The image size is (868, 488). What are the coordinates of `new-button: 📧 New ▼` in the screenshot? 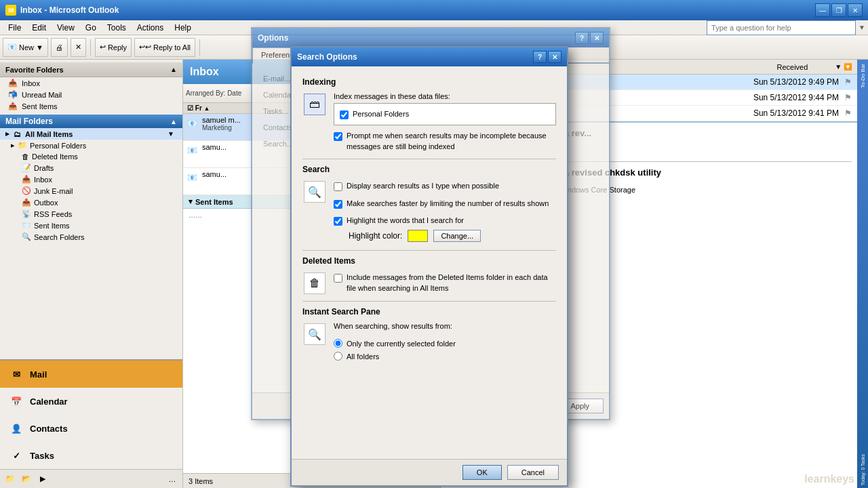 It's located at (26, 47).